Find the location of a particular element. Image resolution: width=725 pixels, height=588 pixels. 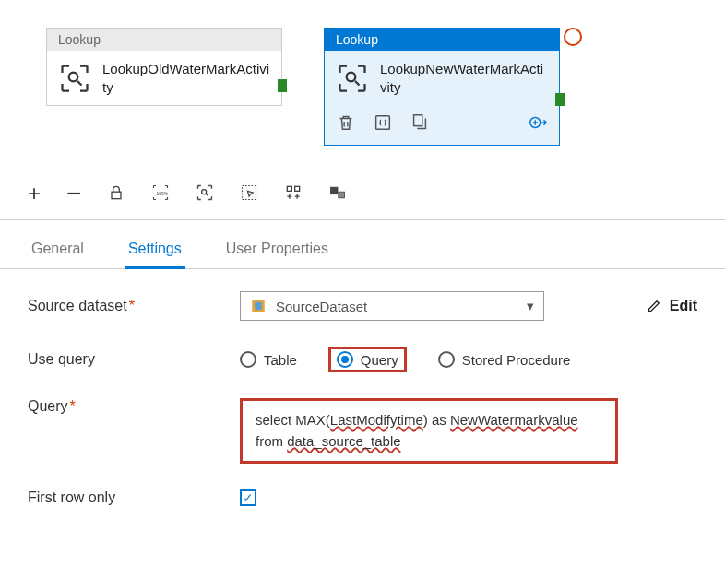

layout-icon is located at coordinates (338, 194).